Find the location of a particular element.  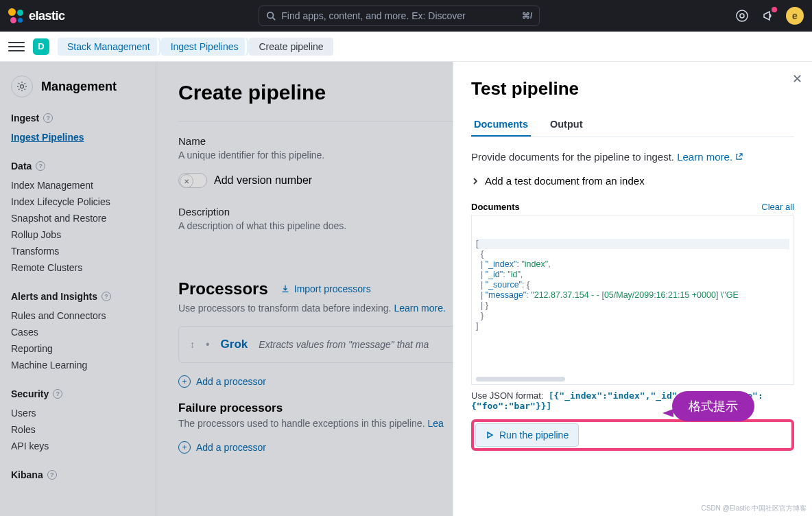

gear-icon is located at coordinates (22, 86).